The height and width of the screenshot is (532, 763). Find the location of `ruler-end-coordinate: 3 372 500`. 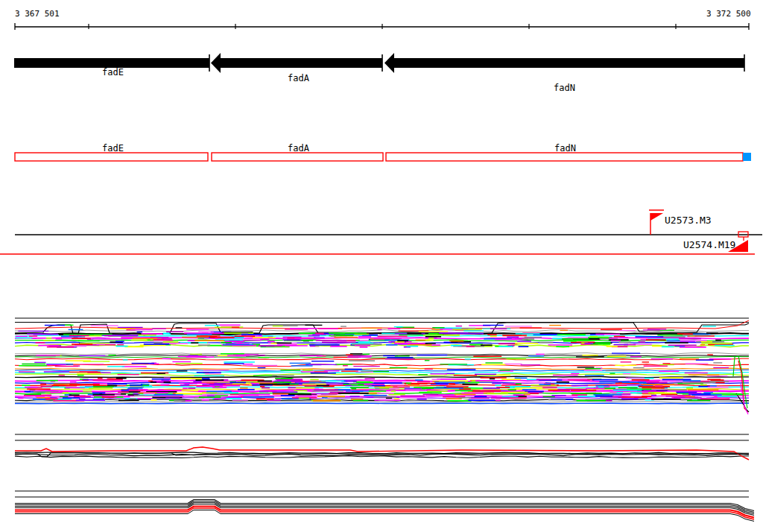

ruler-end-coordinate: 3 372 500 is located at coordinates (729, 13).